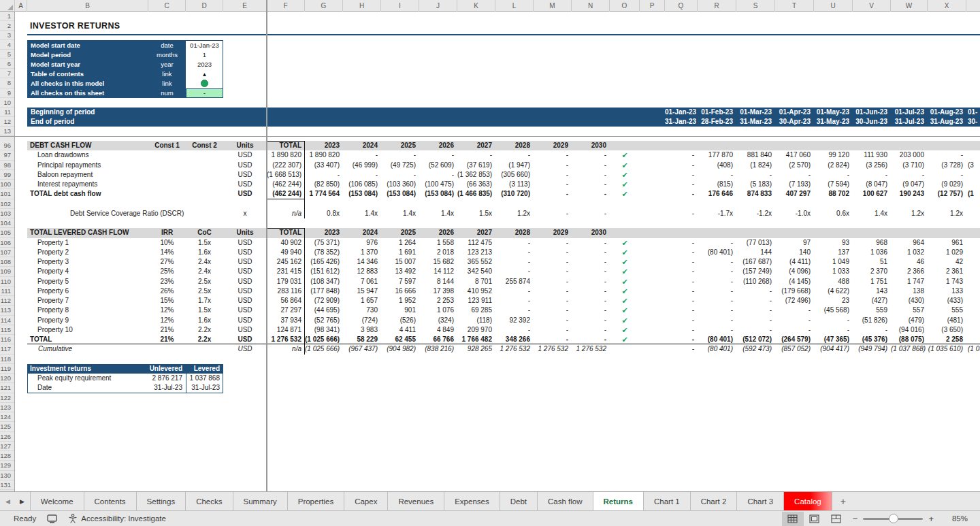 The width and height of the screenshot is (980, 526). What do you see at coordinates (167, 146) in the screenshot?
I see `debt-section-const1-header: Const 1` at bounding box center [167, 146].